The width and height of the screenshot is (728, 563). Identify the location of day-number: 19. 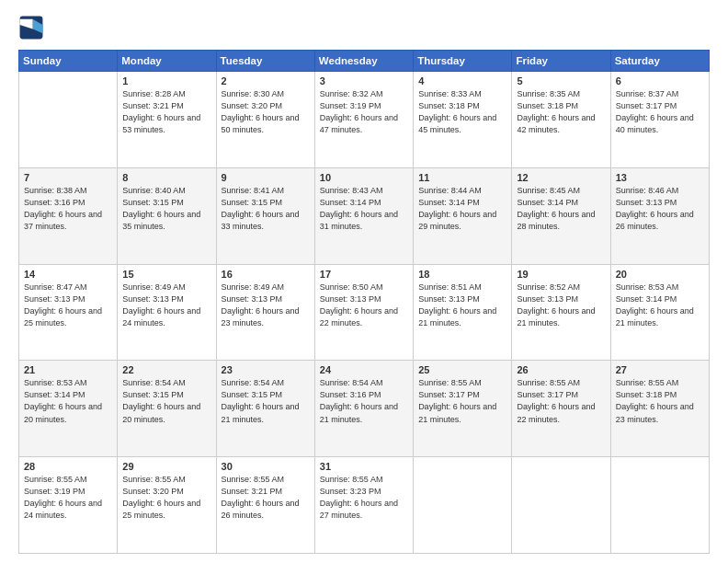
(561, 274).